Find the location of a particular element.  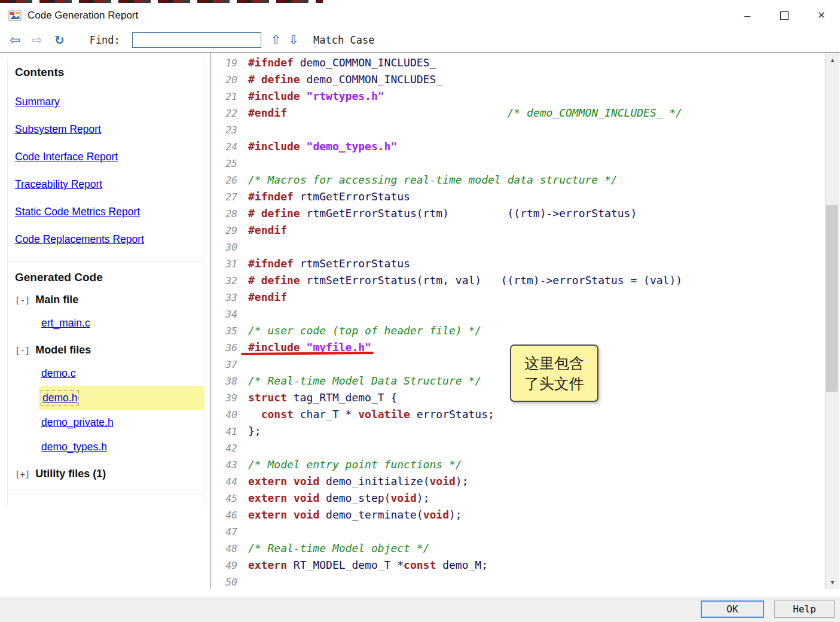

line-number: 44 is located at coordinates (227, 482).